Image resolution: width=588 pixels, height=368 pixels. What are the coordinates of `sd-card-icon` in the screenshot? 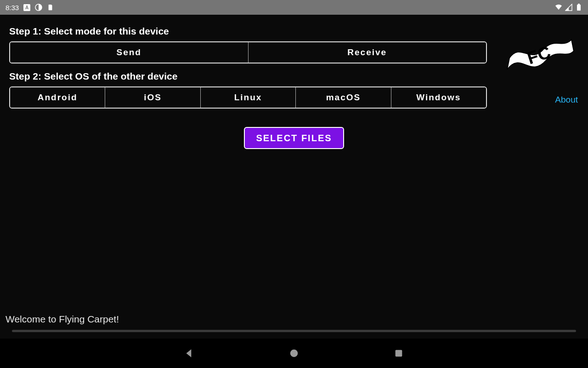 It's located at (51, 7).